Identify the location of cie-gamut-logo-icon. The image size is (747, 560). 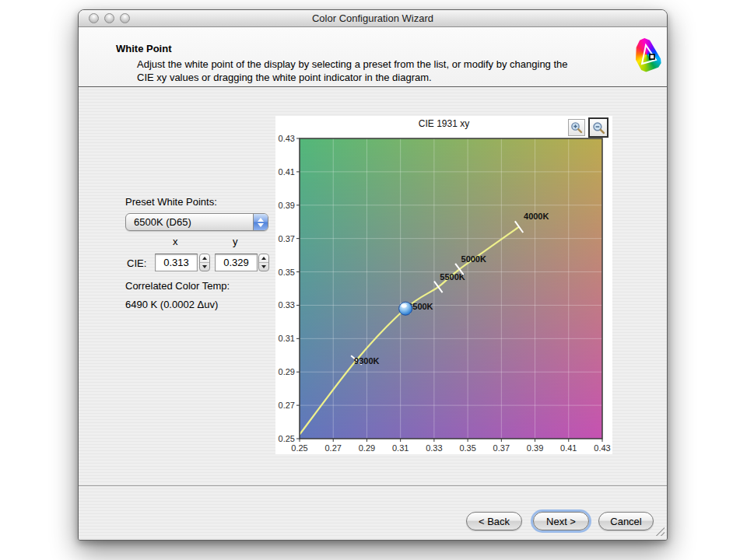
(648, 55).